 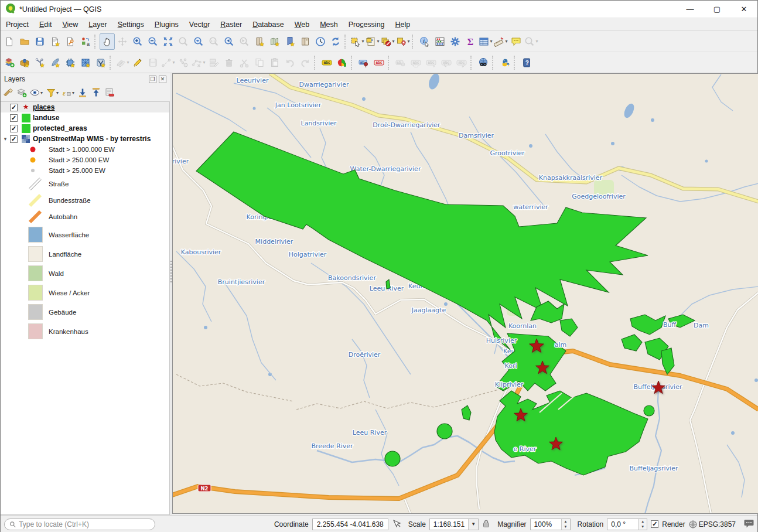 I want to click on data-source-manager-button, so click(x=9, y=63).